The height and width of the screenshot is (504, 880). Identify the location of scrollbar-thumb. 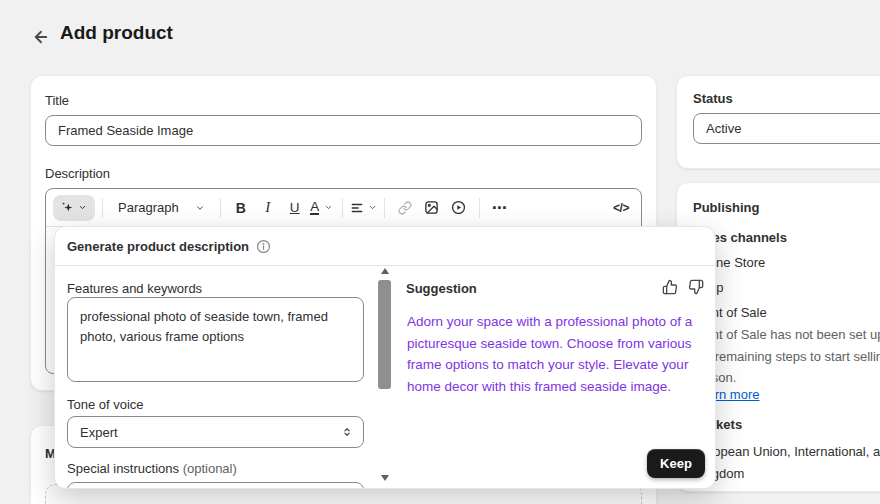
(384, 334).